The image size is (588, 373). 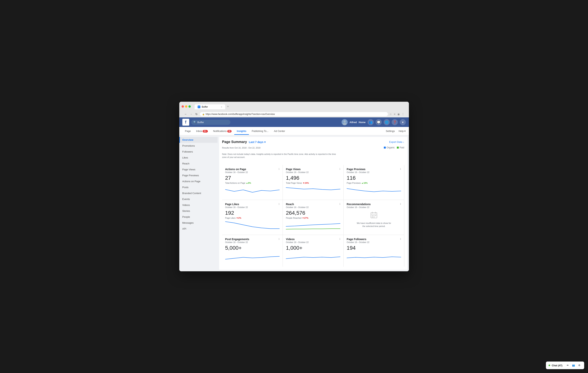 I want to click on search-input, so click(x=213, y=122).